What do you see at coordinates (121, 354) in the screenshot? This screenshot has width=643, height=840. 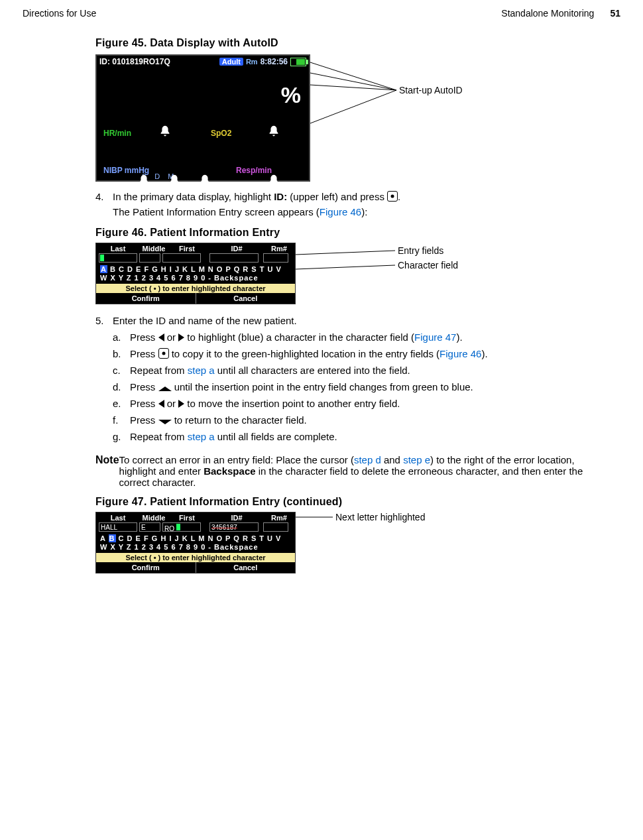 I see `substep-letter: b.` at bounding box center [121, 354].